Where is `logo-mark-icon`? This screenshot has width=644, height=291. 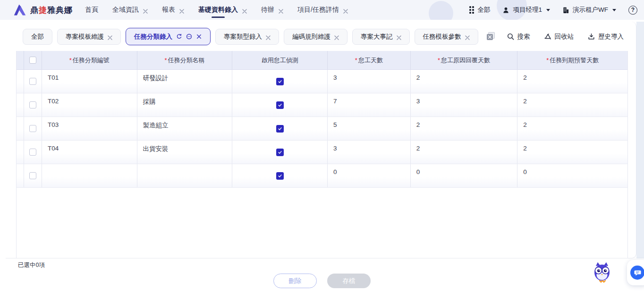
logo-mark-icon is located at coordinates (20, 10).